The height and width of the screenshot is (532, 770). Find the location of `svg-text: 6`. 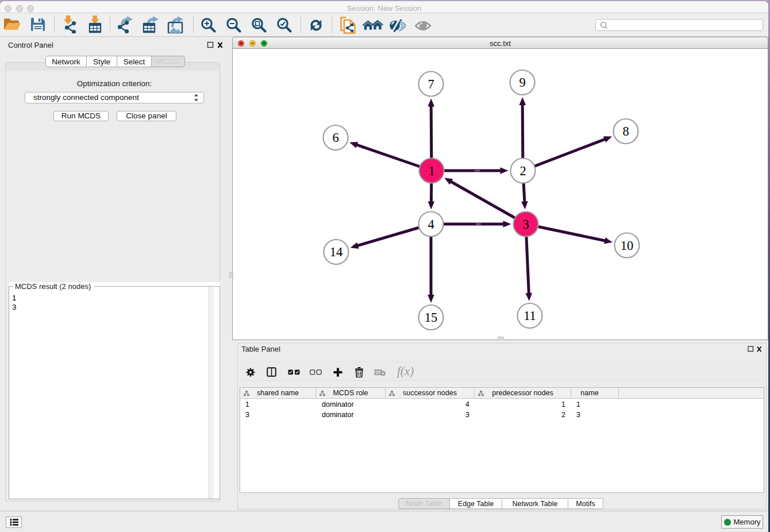

svg-text: 6 is located at coordinates (336, 138).